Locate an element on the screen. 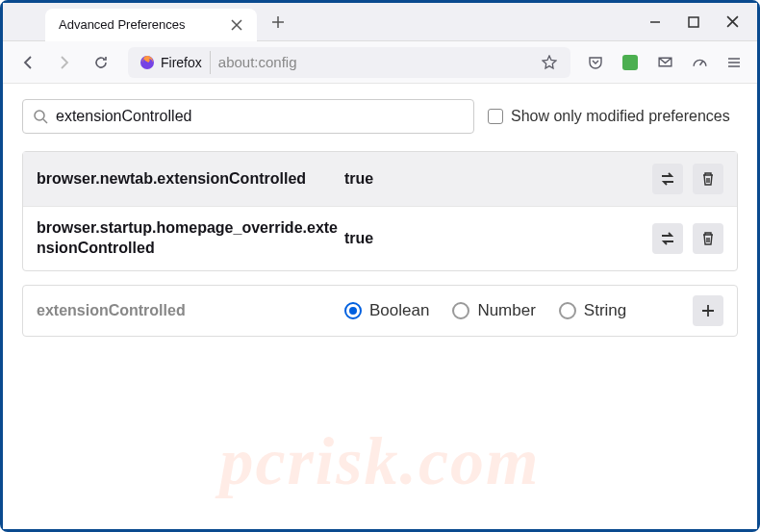 This screenshot has width=760, height=532. toolbar: Firefox about:config is located at coordinates (380, 63).